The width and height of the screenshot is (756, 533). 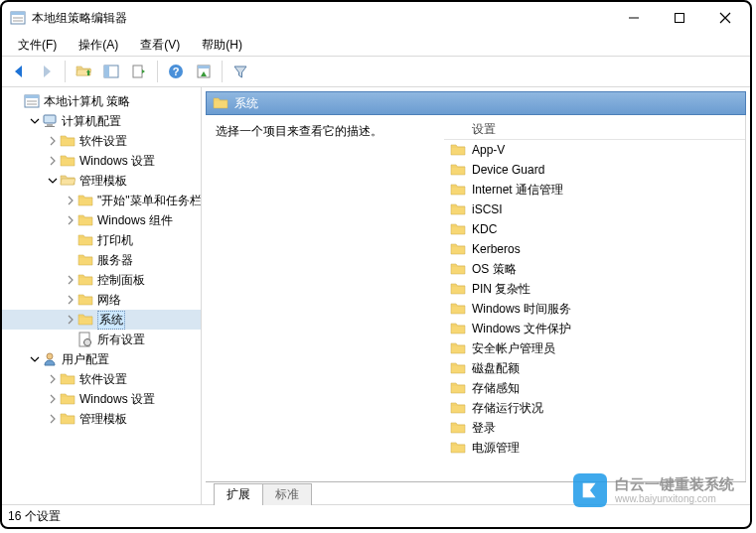 What do you see at coordinates (101, 320) in the screenshot?
I see `tree-system: 系统` at bounding box center [101, 320].